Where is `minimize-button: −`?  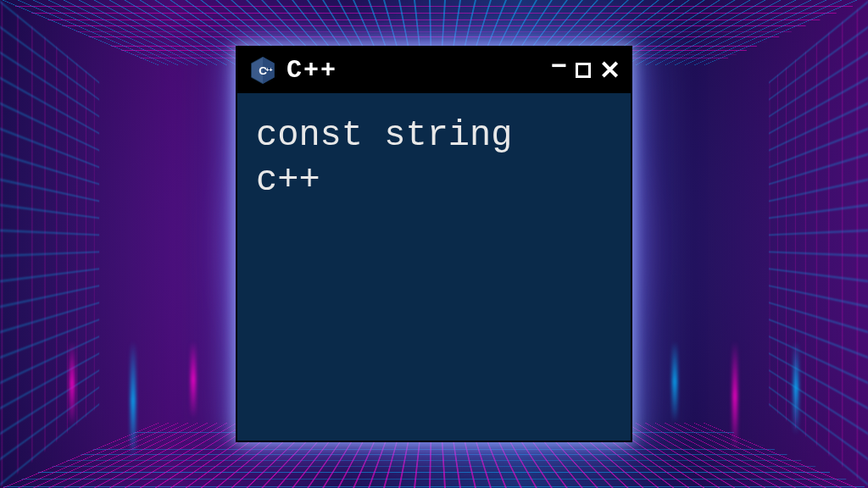 minimize-button: − is located at coordinates (559, 65).